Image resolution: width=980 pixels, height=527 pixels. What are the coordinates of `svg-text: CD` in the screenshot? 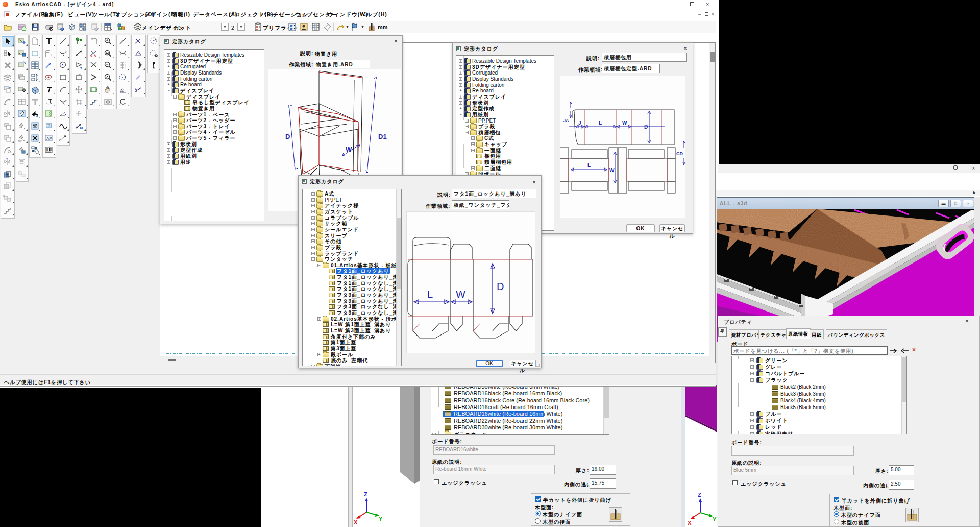 It's located at (680, 154).